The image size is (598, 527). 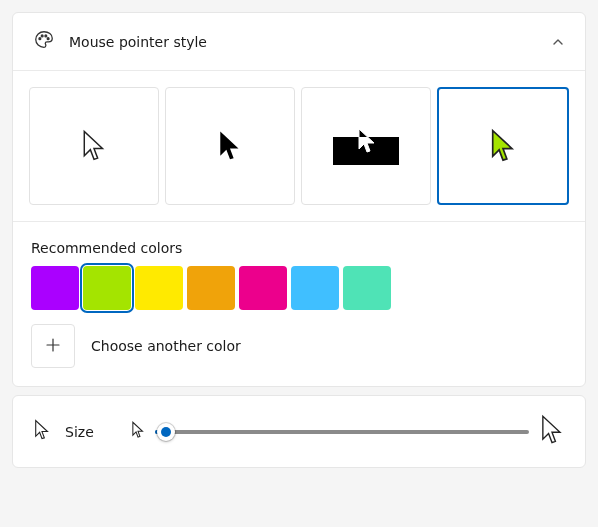 I want to click on pointer-style-inverted, so click(x=366, y=146).